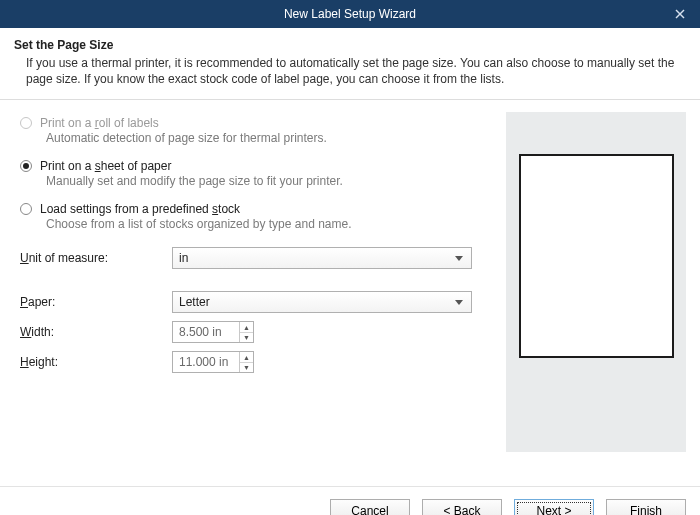 This screenshot has width=700, height=515. Describe the element at coordinates (96, 362) in the screenshot. I see `height-label: Height:` at that location.